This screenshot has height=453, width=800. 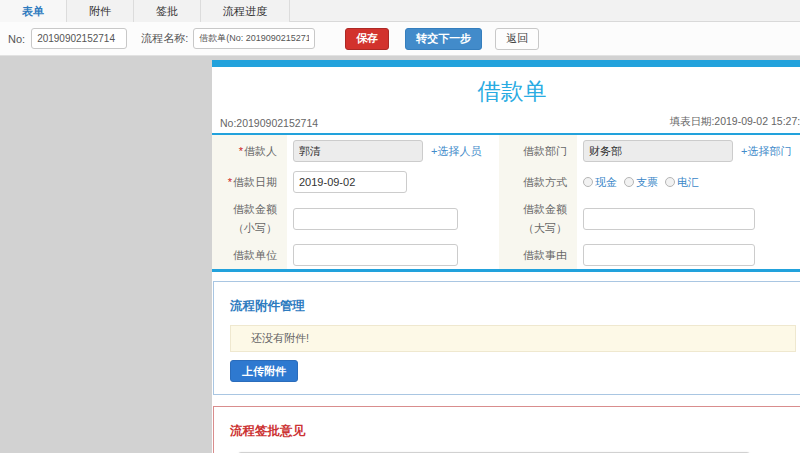 I want to click on department-input, so click(x=658, y=151).